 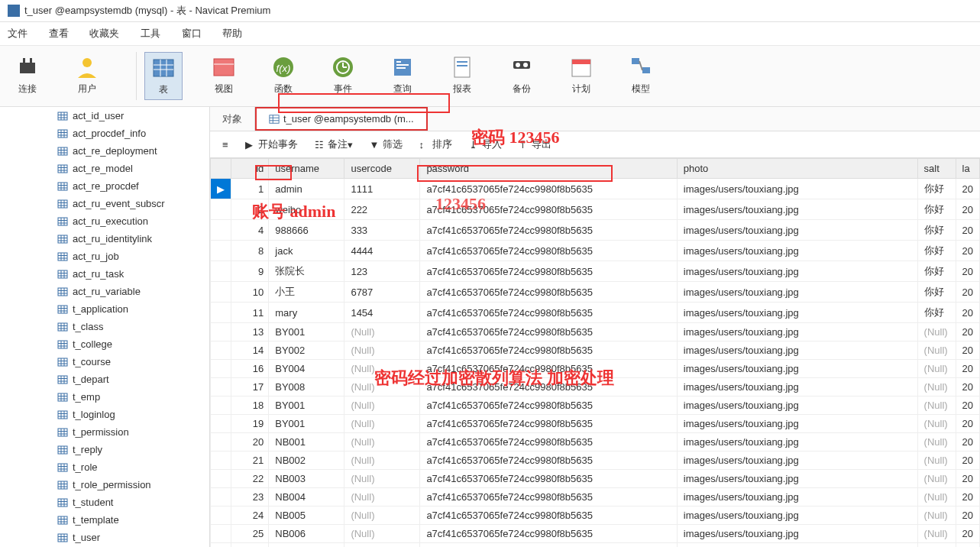 I want to click on toolbar-schedule-button: 计划, so click(x=581, y=76).